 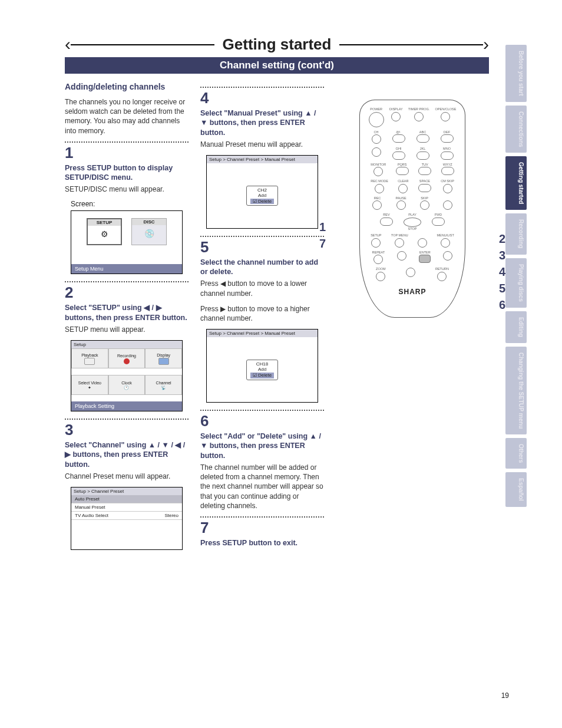 I want to click on num-6-button, so click(x=447, y=156).